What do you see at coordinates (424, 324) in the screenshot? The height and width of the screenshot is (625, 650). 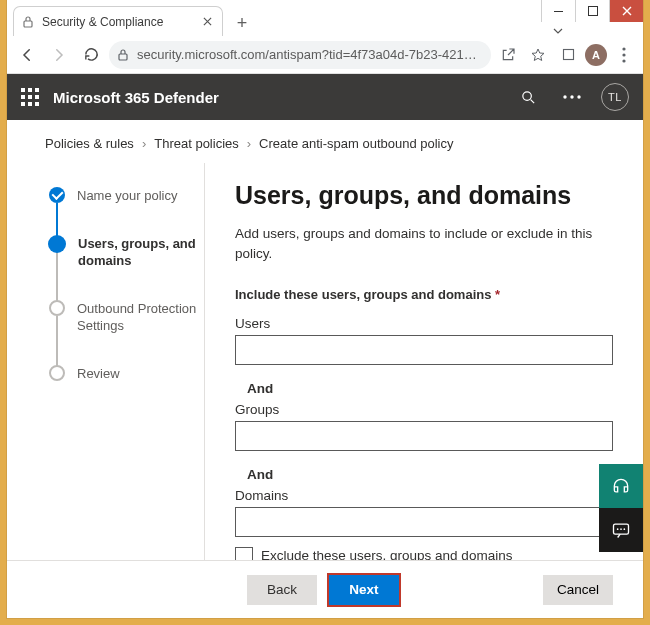 I see `users-label: Users` at bounding box center [424, 324].